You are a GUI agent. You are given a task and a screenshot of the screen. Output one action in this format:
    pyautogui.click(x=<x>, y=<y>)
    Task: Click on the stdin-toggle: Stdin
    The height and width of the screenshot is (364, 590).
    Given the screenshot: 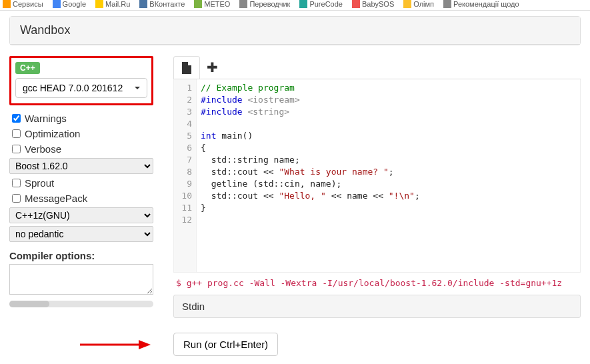 What is the action you would take?
    pyautogui.click(x=377, y=307)
    